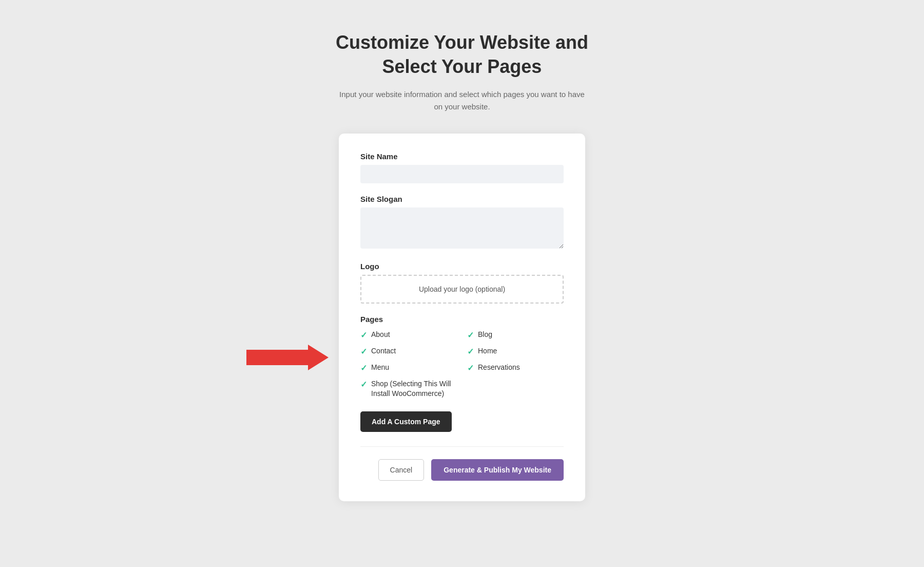 This screenshot has height=567, width=924. Describe the element at coordinates (462, 199) in the screenshot. I see `site-slogan-label: Site Slogan` at that location.